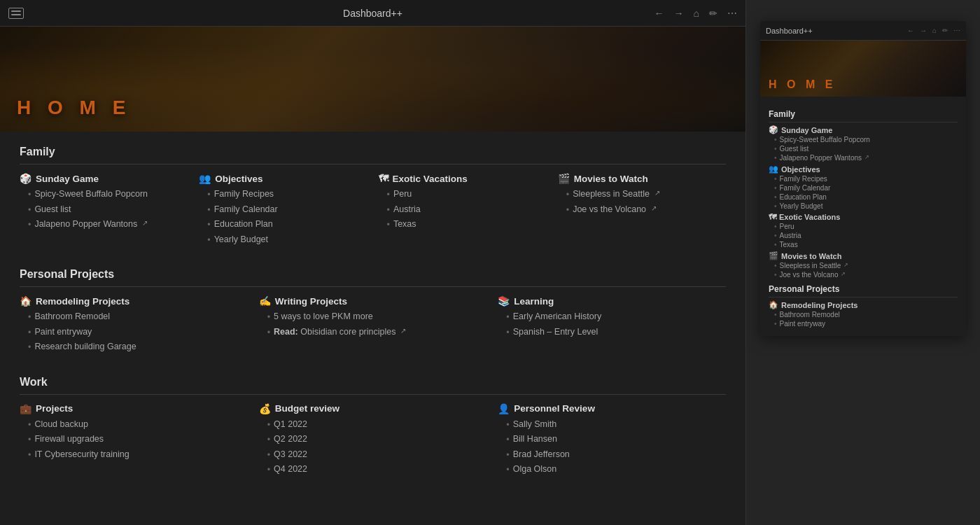 Image resolution: width=980 pixels, height=525 pixels. What do you see at coordinates (377, 440) in the screenshot?
I see `list-item: Q2 2022` at bounding box center [377, 440].